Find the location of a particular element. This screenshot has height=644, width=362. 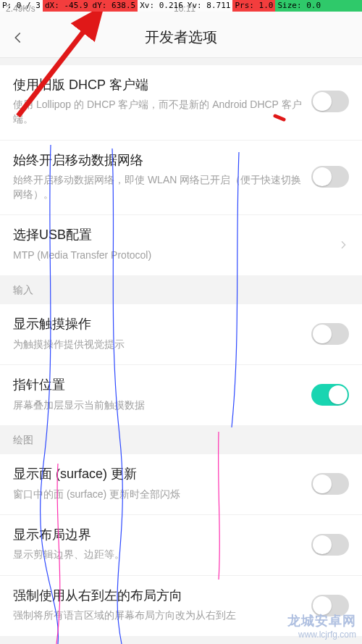

item-title: 指针位置 is located at coordinates (158, 385).